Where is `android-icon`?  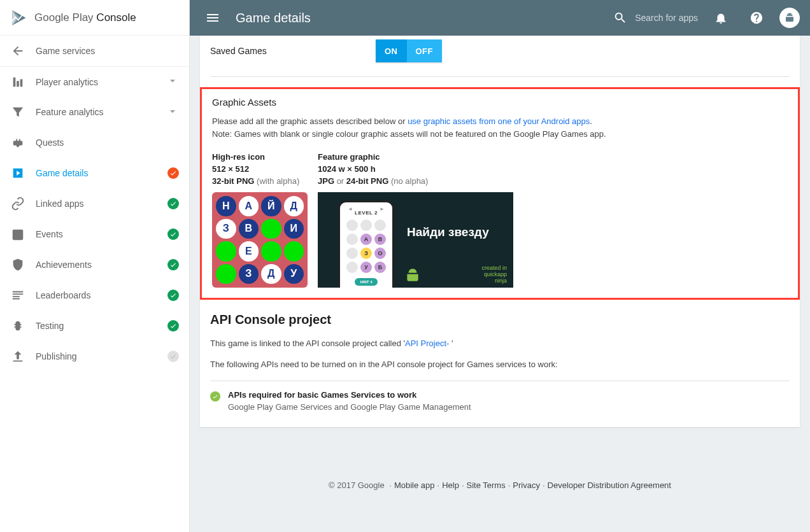 android-icon is located at coordinates (790, 18).